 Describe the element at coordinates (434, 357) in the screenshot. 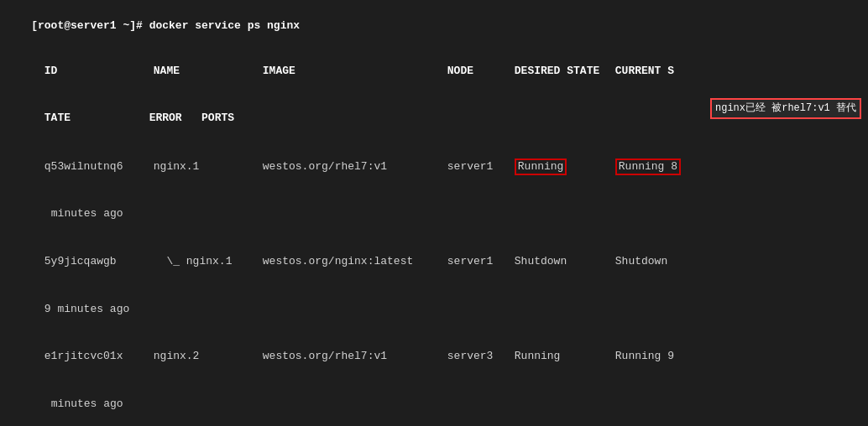

I see `table-row: e1rjitcvc01xnginx.2westos.org/rhel7:v1se…` at that location.